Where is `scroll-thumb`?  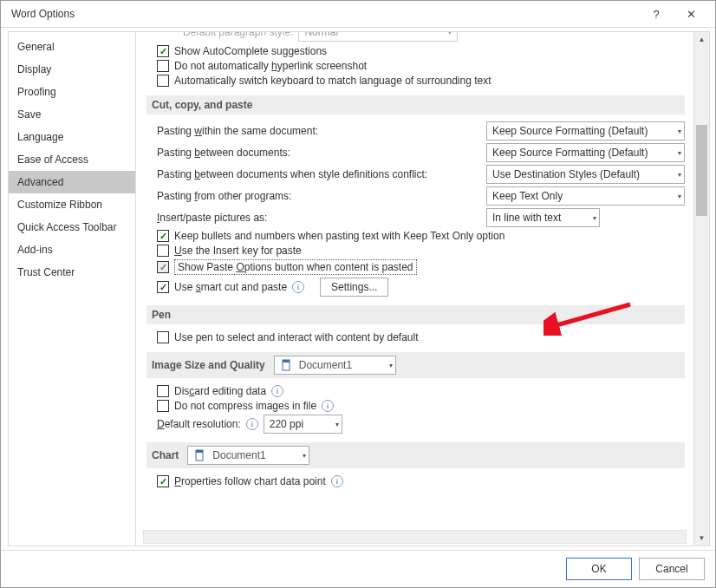
scroll-thumb is located at coordinates (702, 170).